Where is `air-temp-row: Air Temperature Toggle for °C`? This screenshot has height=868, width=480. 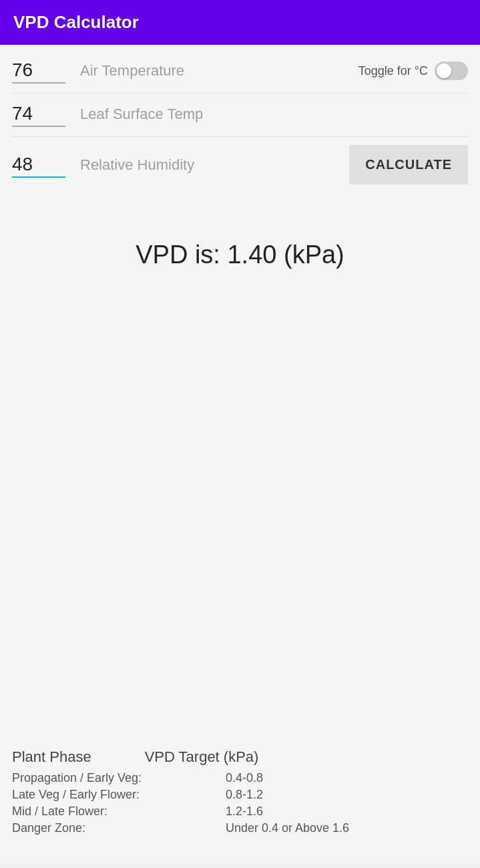 air-temp-row: Air Temperature Toggle for °C is located at coordinates (240, 72).